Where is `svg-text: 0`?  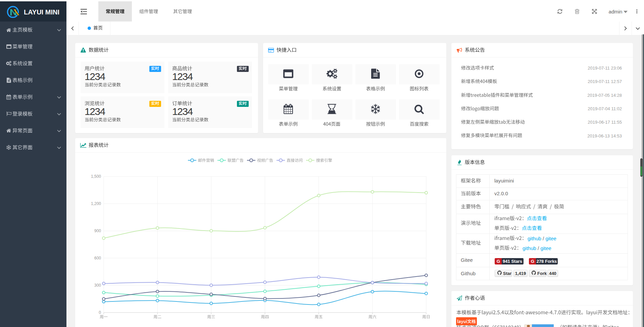
svg-text: 0 is located at coordinates (100, 313).